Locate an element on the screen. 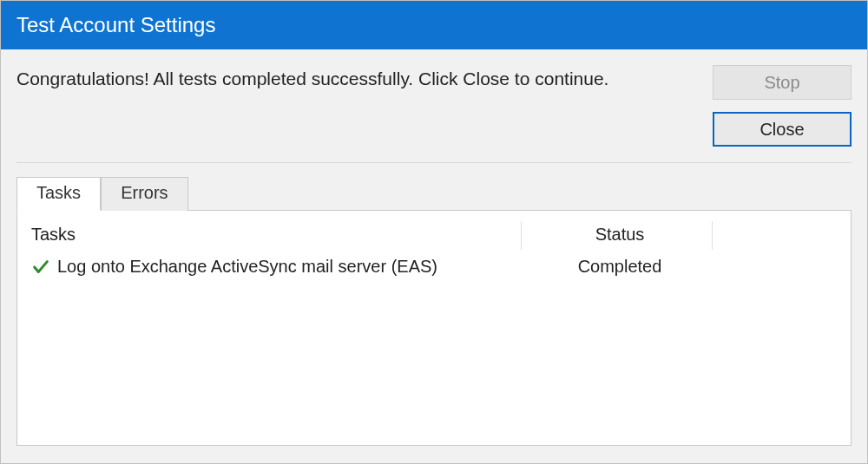 This screenshot has height=464, width=868. col-header-tasks: Tasks is located at coordinates (269, 236).